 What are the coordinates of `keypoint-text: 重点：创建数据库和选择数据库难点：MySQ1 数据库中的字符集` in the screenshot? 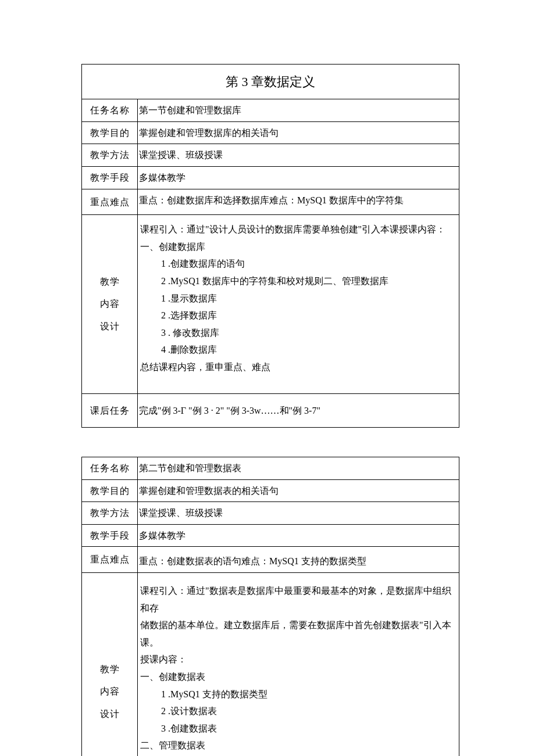 It's located at (298, 200).